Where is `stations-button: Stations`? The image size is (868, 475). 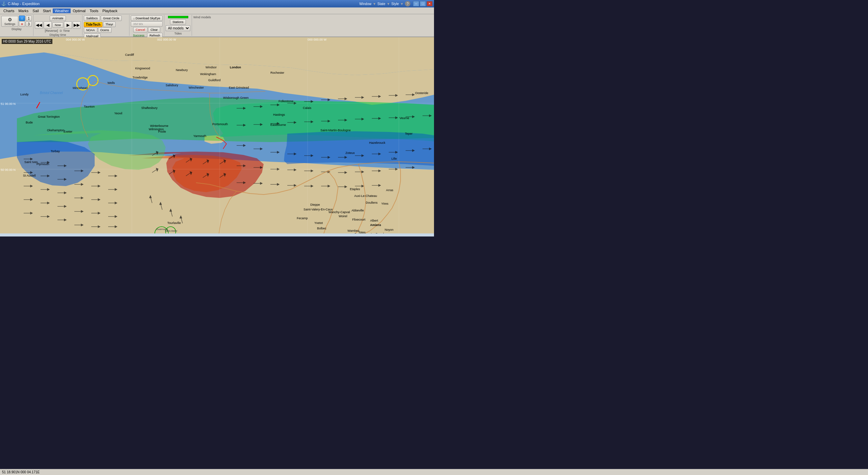 stations-button: Stations is located at coordinates (178, 22).